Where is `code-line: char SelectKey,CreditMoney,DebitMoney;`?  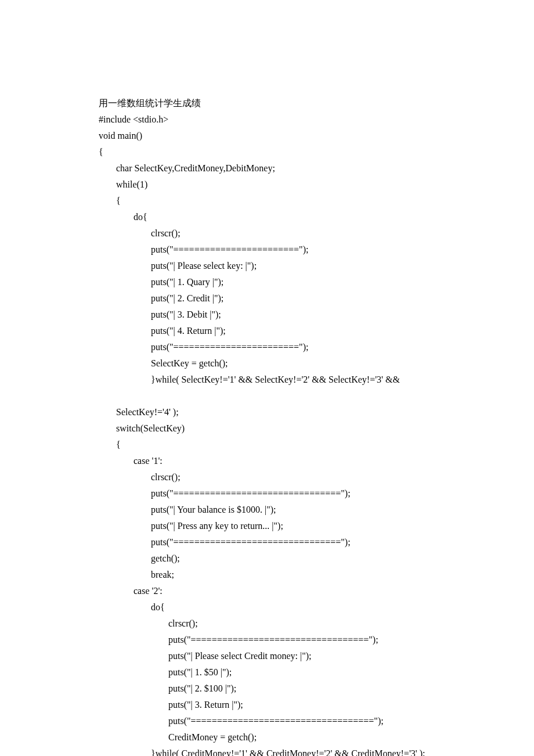 code-line: char SelectKey,CreditMoney,DebitMoney; is located at coordinates (267, 168).